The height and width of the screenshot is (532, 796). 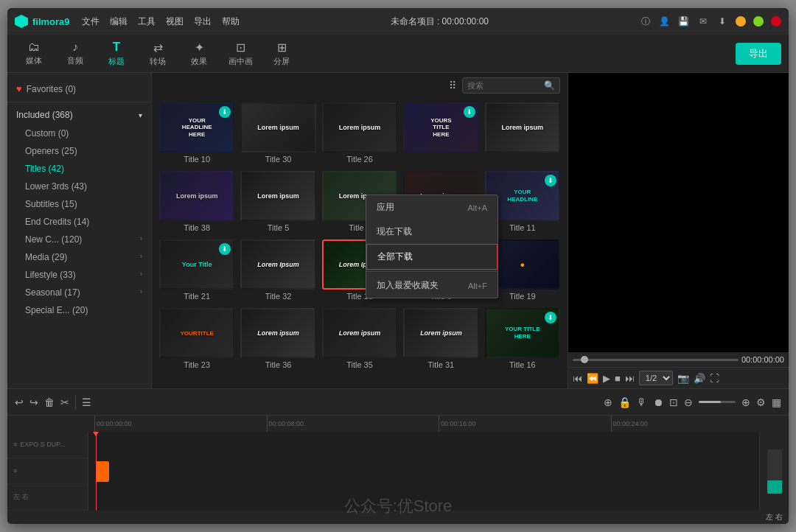 I want to click on split-track-icon: ⊡, so click(x=674, y=402).